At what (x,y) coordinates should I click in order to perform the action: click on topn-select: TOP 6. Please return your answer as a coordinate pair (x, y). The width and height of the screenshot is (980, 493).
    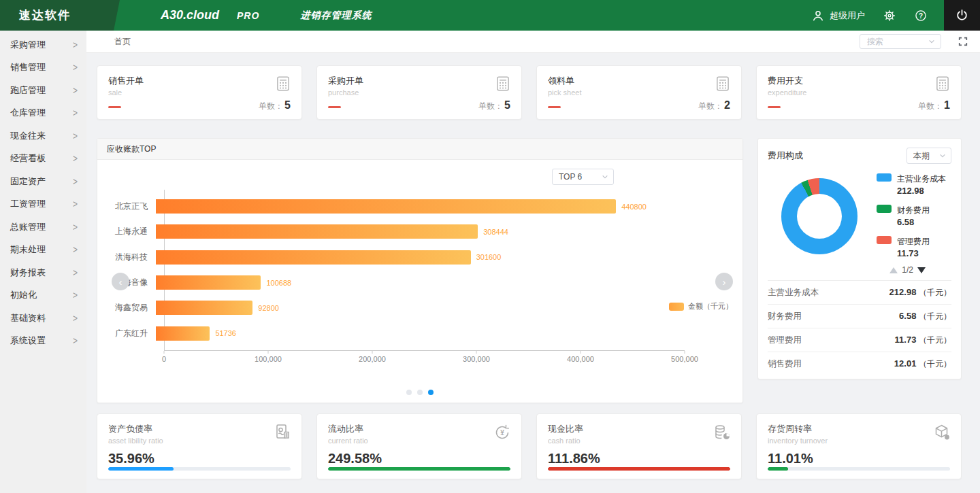
    Looking at the image, I should click on (583, 177).